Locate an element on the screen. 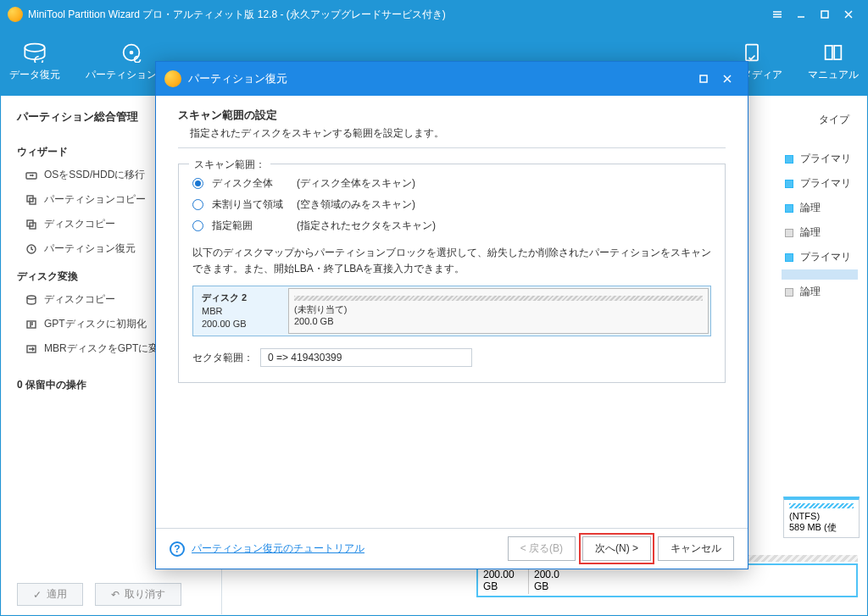 This screenshot has height=616, width=868. close-button is located at coordinates (849, 14).